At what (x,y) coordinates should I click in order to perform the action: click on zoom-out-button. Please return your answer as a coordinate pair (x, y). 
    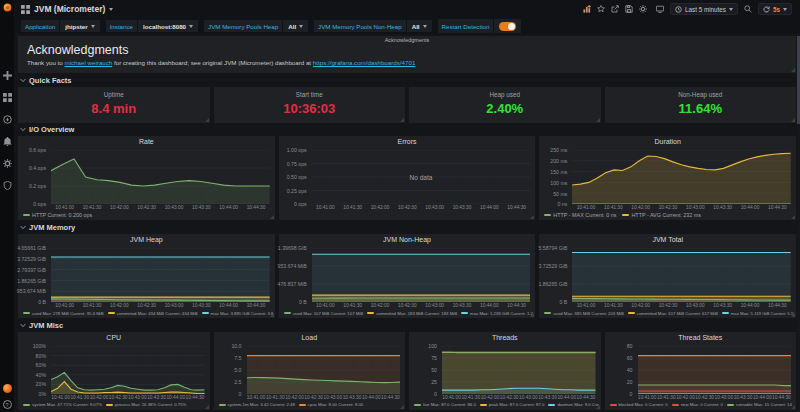
    Looking at the image, I should click on (748, 9).